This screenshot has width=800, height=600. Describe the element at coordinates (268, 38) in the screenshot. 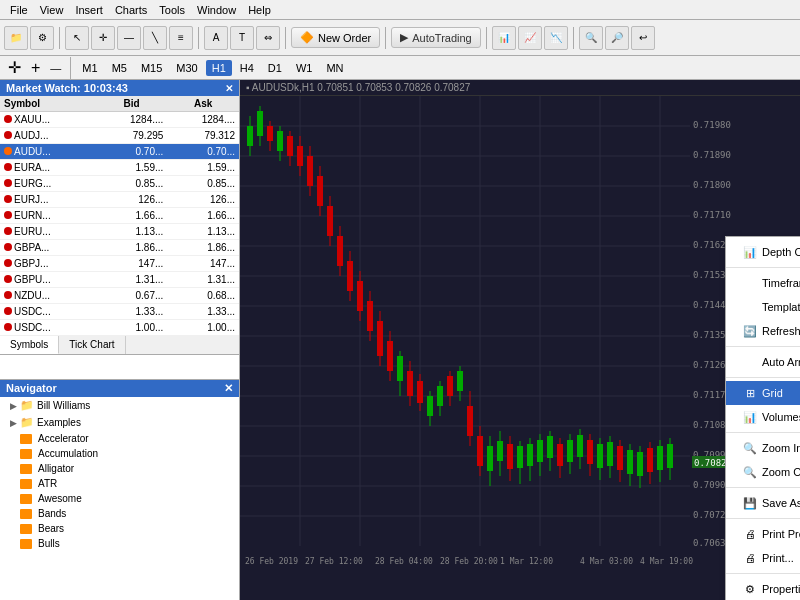

I see `toolbar-btn-10: ⇔` at that location.